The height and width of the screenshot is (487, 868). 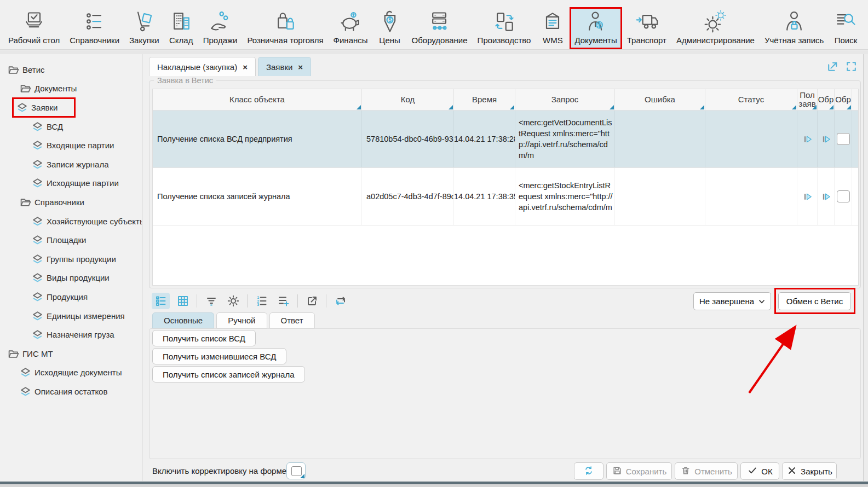 I want to click on toolbar-button-numbered-list: 123, so click(x=262, y=301).